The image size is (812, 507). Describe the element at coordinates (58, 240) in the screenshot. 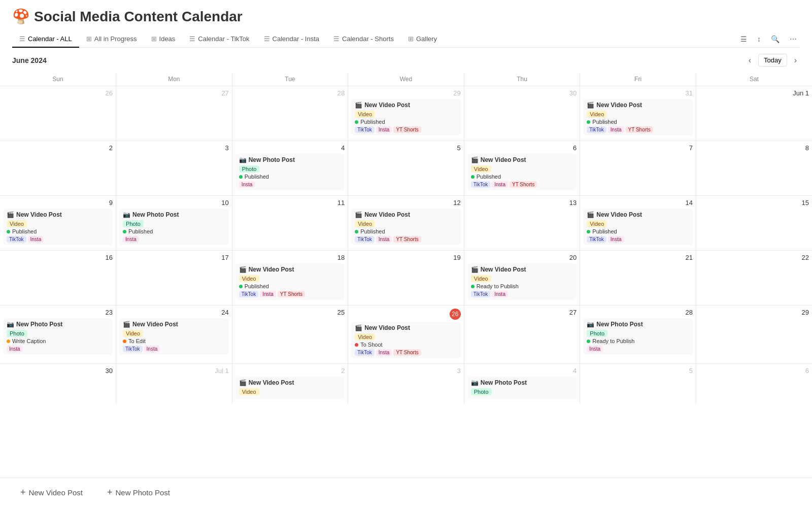

I see `platform-tags: TikTokInsta` at that location.